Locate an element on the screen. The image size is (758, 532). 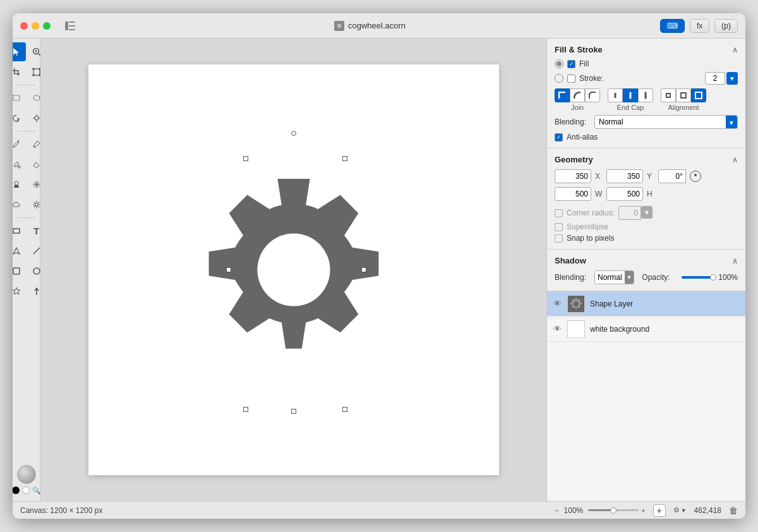
snap-row: Snap to pixels is located at coordinates (646, 238).